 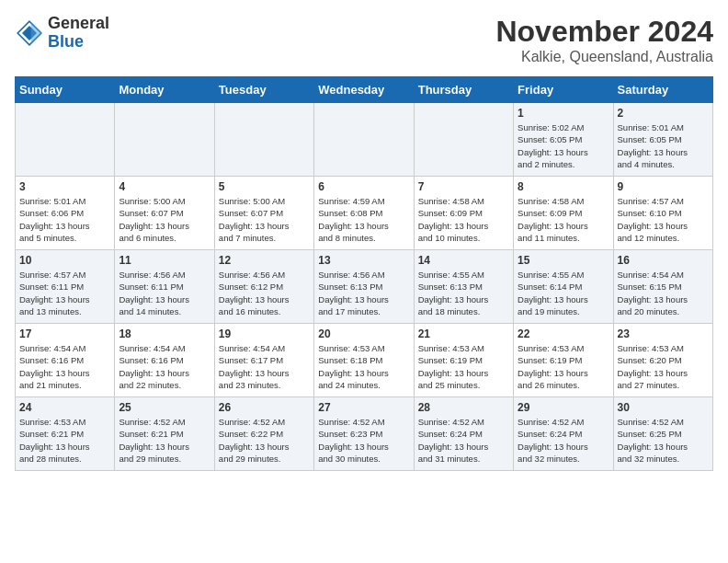 What do you see at coordinates (265, 260) in the screenshot?
I see `day-number: 12` at bounding box center [265, 260].